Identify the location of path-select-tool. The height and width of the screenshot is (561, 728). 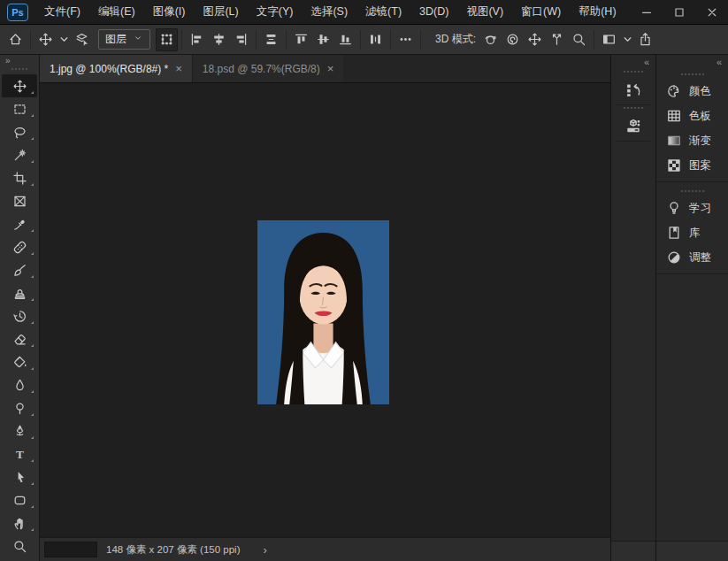
(19, 477).